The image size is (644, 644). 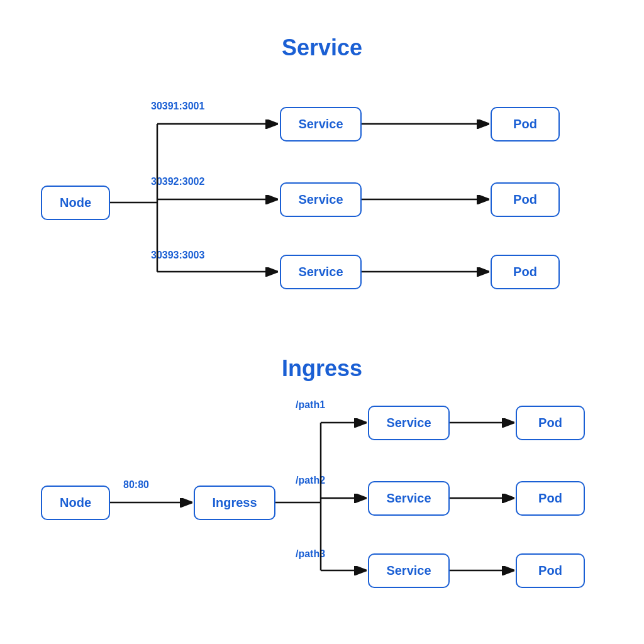 I want to click on ingress-pod-box-1: Pod, so click(x=550, y=423).